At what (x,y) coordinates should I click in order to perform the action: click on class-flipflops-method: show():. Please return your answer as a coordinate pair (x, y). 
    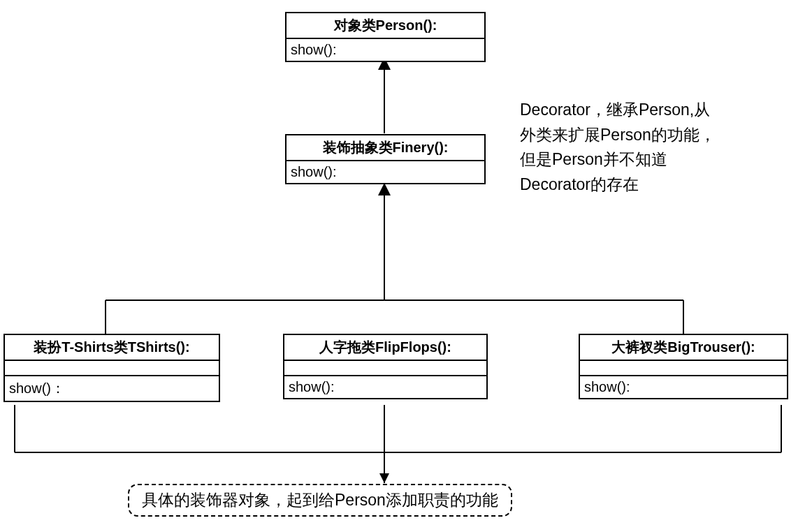
    Looking at the image, I should click on (386, 387).